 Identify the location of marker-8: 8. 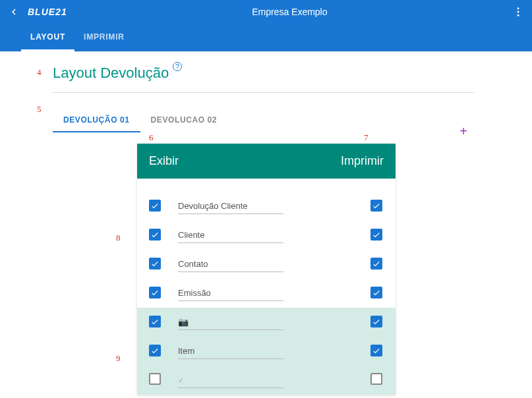
(119, 238).